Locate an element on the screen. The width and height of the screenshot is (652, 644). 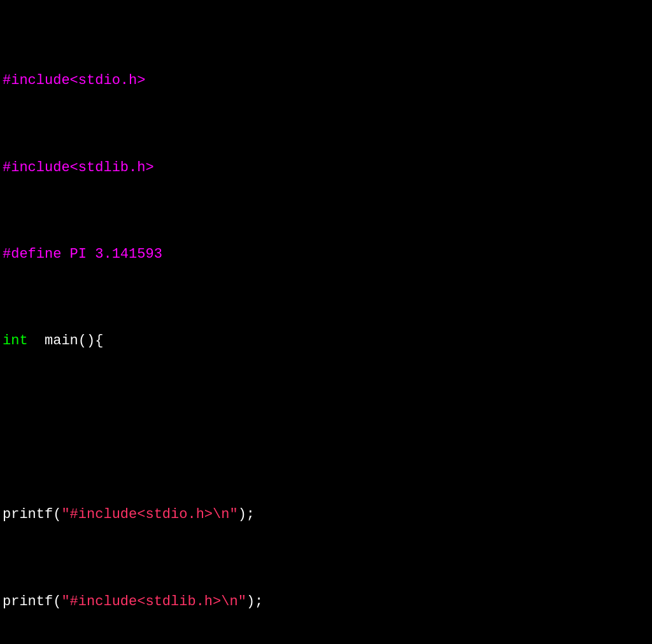
code-text: #include<stdlib.h> is located at coordinates (78, 168).